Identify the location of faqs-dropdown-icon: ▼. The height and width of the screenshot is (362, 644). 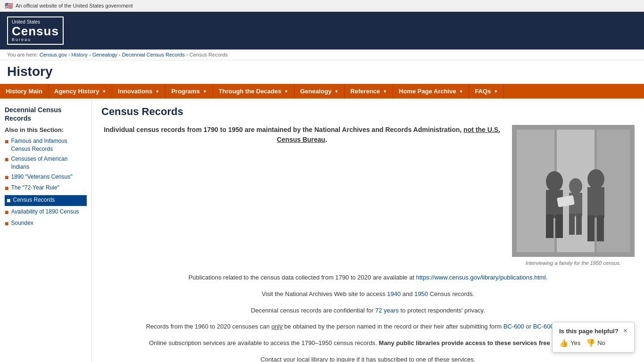
(496, 91).